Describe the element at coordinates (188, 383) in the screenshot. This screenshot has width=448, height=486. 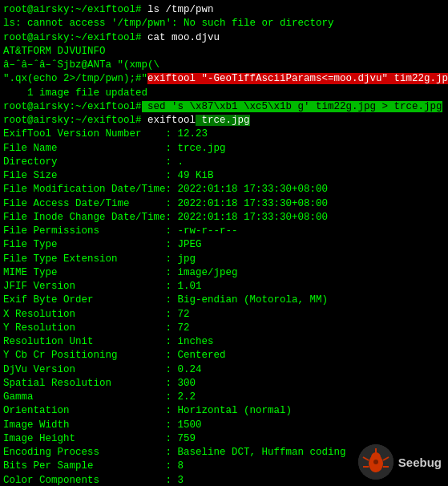
I see `kv-val: 300` at that location.